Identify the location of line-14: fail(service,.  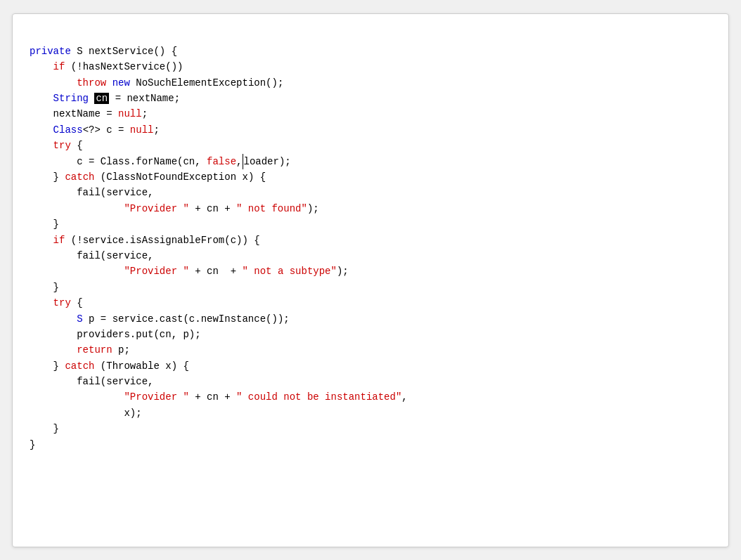
(91, 256).